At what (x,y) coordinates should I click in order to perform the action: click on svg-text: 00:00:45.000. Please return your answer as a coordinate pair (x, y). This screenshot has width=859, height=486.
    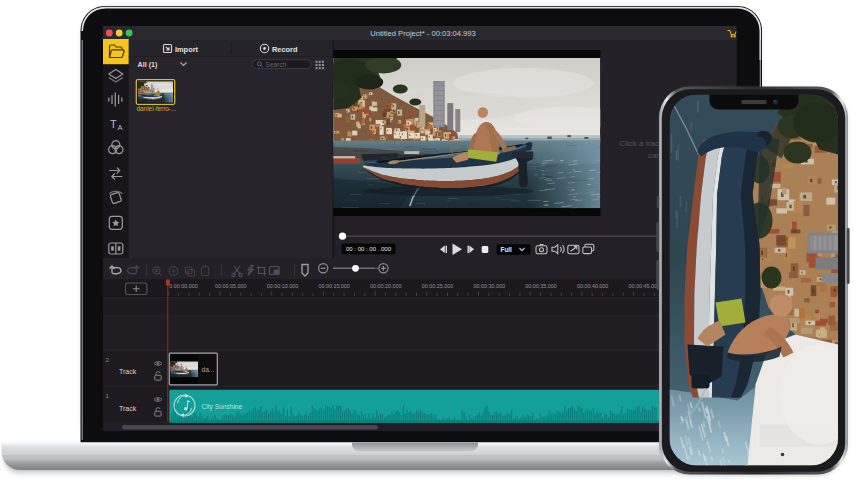
    Looking at the image, I should click on (644, 286).